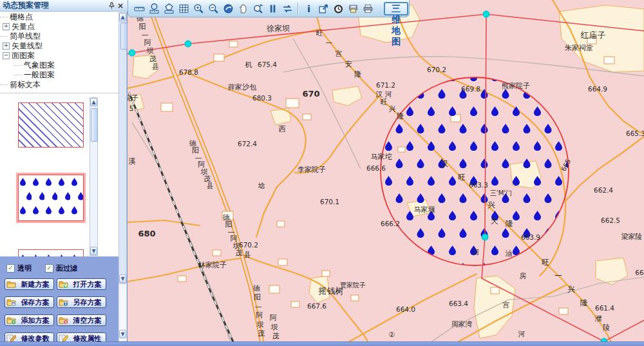 Image resolution: width=644 pixels, height=346 pixels. Describe the element at coordinates (471, 89) in the screenshot. I see `map-label: 669.8` at that location.